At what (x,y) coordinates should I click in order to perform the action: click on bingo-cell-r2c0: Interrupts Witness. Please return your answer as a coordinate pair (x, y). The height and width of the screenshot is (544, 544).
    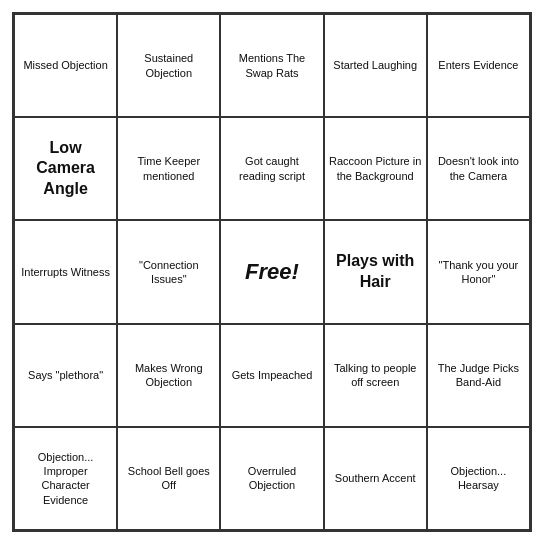
    Looking at the image, I should click on (66, 272).